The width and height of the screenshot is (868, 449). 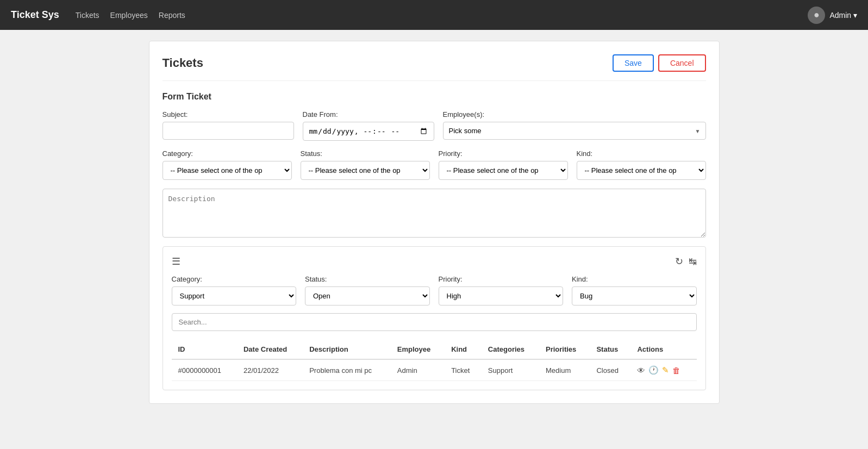 I want to click on tickets-table: ID Date Created Description Employee Kin…, so click(x=434, y=360).